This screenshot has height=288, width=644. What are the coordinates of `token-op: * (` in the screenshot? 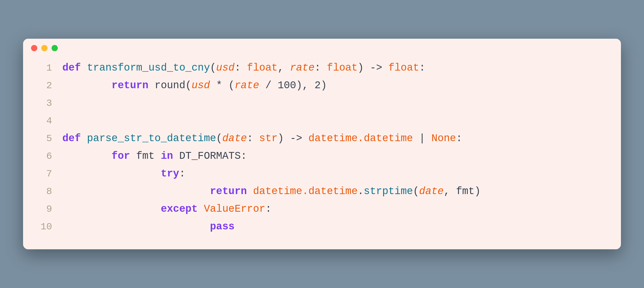 It's located at (222, 85).